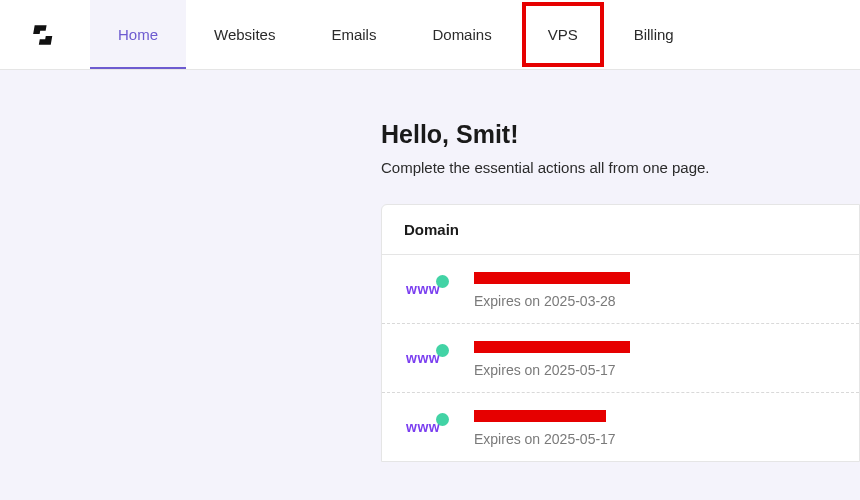 Image resolution: width=860 pixels, height=500 pixels. I want to click on topbar: Home Websites Emails Domains VPS Billing, so click(430, 35).